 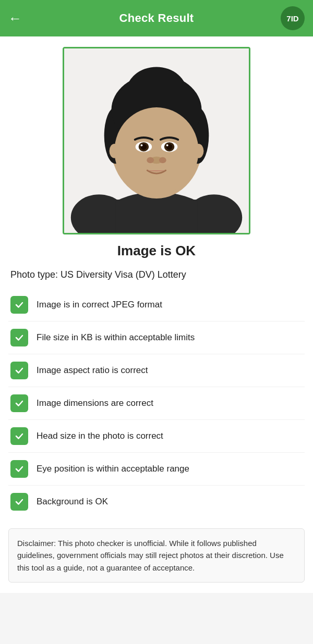 What do you see at coordinates (156, 275) in the screenshot?
I see `photo-type-label: Photo type: US Diversity Visa (DV) Lotte…` at bounding box center [156, 275].